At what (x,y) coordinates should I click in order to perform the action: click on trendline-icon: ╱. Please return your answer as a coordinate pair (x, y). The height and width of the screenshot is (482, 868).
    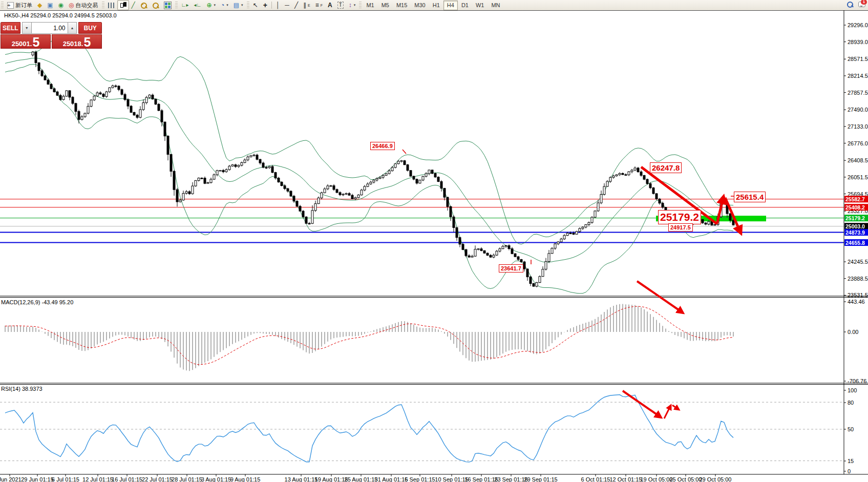
    Looking at the image, I should click on (296, 5).